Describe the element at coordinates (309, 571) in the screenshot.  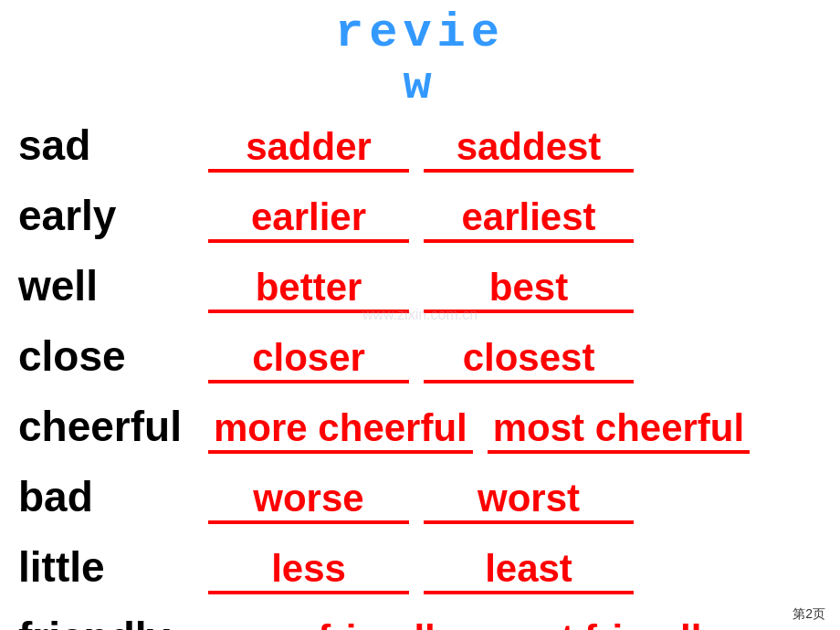
I see `comparative-word: less` at that location.